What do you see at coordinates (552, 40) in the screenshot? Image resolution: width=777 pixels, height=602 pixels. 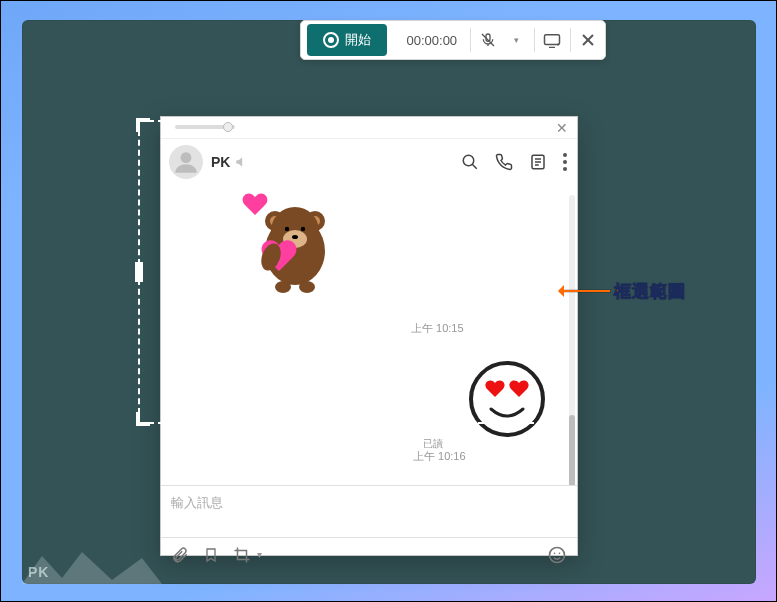 I see `screen-share-button` at bounding box center [552, 40].